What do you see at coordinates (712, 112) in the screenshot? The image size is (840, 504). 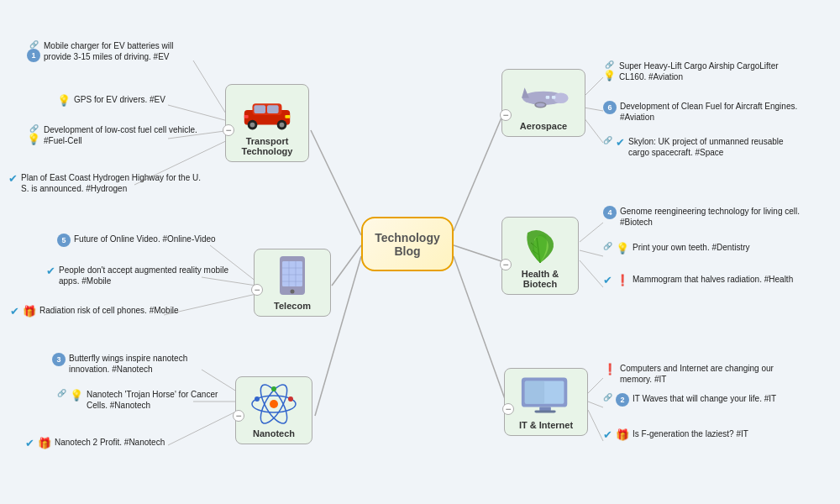 I see `aerospace-topic-2-text: Development of Clean Fuel for Aircraft E…` at bounding box center [712, 112].